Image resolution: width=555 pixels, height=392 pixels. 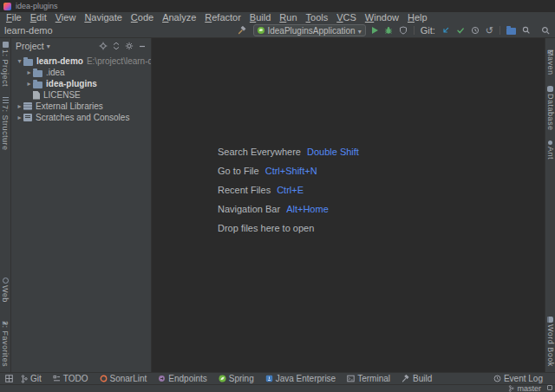 I want to click on tool-button-java-enterprise: Java Enterprise, so click(x=300, y=378).